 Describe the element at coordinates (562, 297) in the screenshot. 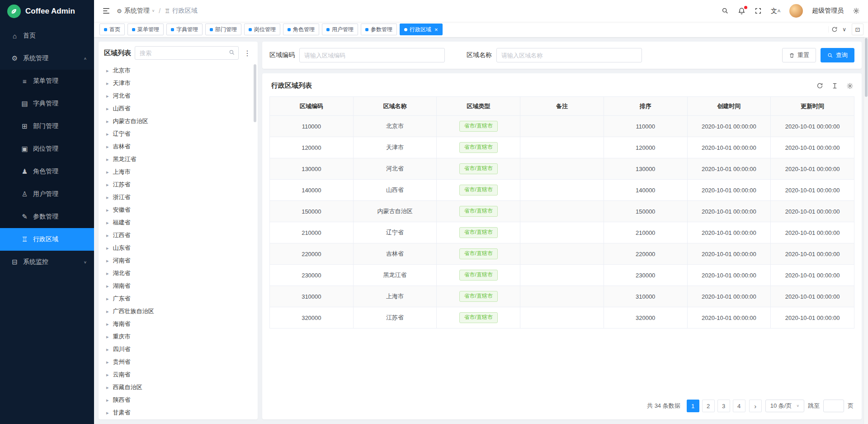

I see `table-row: 310000 上海市 省市/直辖市 310000 2020-10-01 00:0…` at that location.